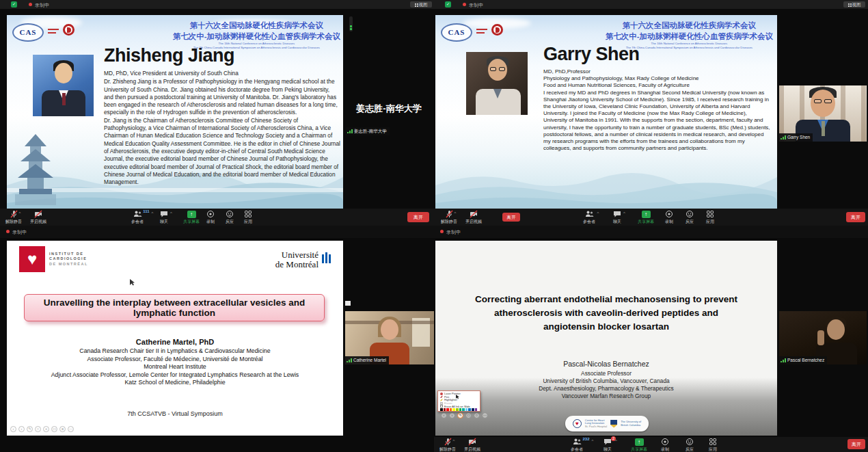  What do you see at coordinates (303, 260) in the screenshot?
I see `udem-logo: Université de Montréal` at bounding box center [303, 260].